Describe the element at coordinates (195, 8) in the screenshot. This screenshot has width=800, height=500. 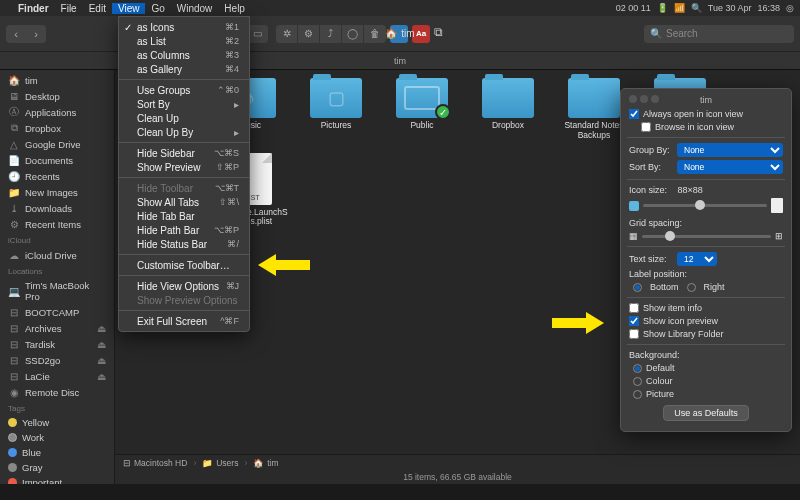
I see `menu-window: Window` at that location.